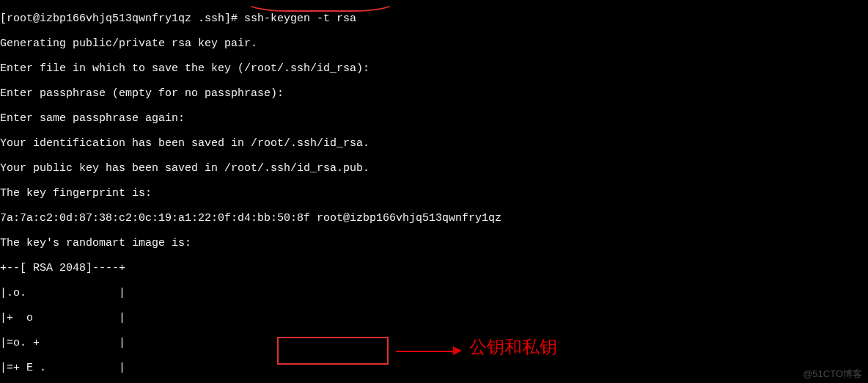 The image size is (868, 383). What do you see at coordinates (301, 19) in the screenshot?
I see `command-sshkeygen: ssh-keygen -t rsa` at bounding box center [301, 19].